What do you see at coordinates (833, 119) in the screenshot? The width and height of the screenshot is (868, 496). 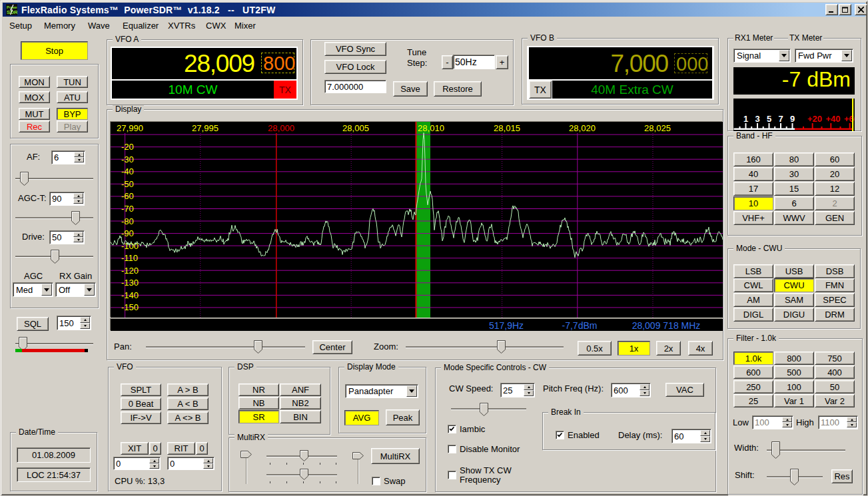 I see `svg-text: +40` at bounding box center [833, 119].